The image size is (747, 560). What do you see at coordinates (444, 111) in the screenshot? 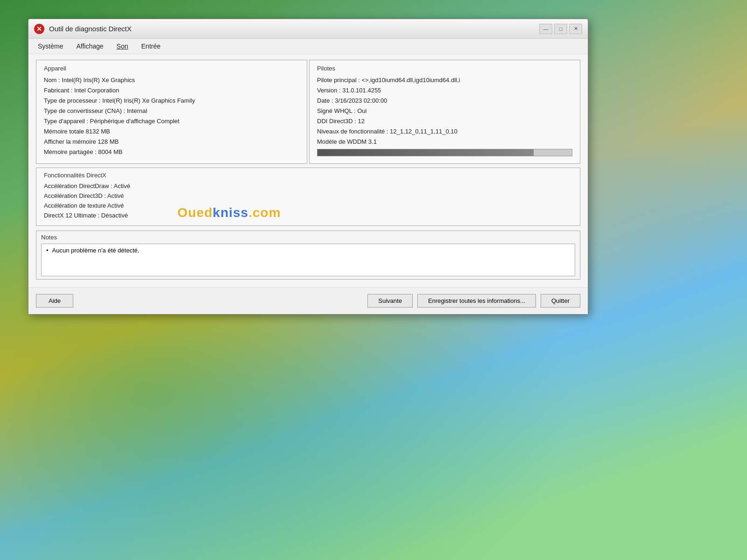
I see `signe-row: Signé WHQL : Oui` at bounding box center [444, 111].